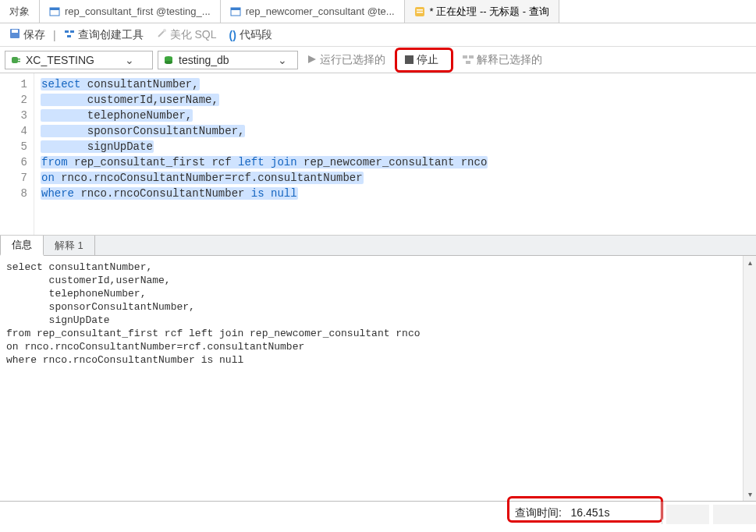 The width and height of the screenshot is (756, 532). What do you see at coordinates (591, 512) in the screenshot?
I see `query-time-value: 16.451s` at bounding box center [591, 512].